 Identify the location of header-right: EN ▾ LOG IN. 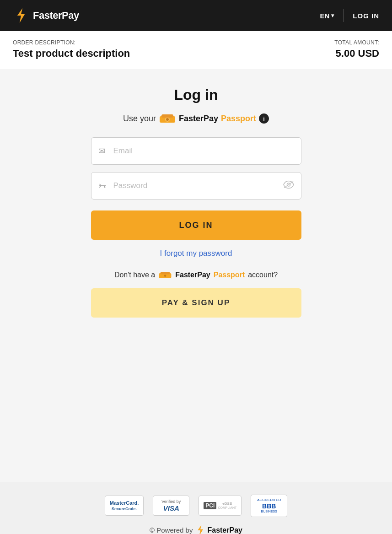
(349, 16).